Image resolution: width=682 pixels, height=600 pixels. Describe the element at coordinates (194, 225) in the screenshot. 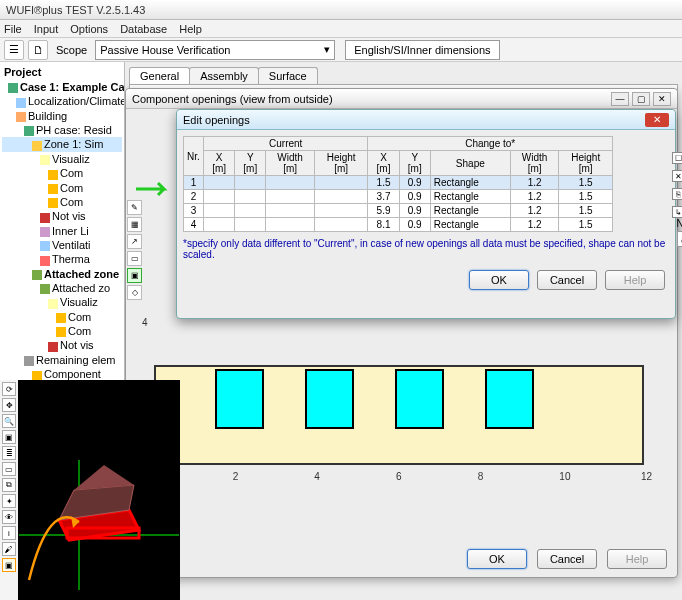

I see `cell: 4` at that location.